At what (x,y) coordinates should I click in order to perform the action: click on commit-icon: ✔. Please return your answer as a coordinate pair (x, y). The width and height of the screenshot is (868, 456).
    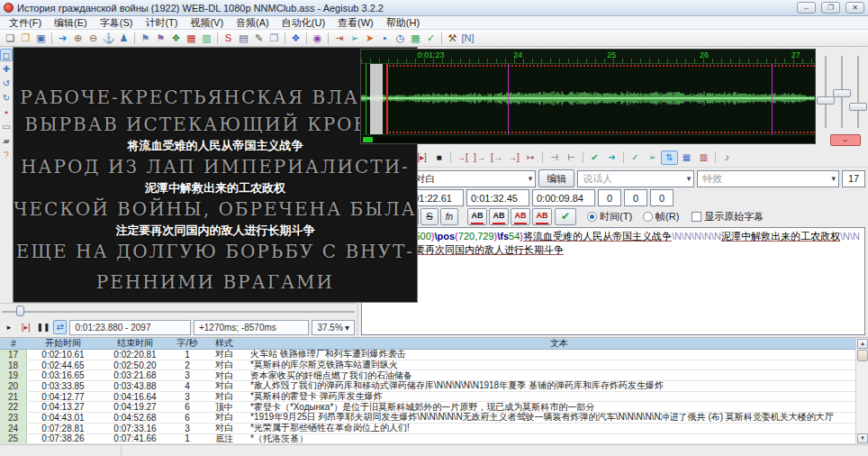
    Looking at the image, I should click on (594, 158).